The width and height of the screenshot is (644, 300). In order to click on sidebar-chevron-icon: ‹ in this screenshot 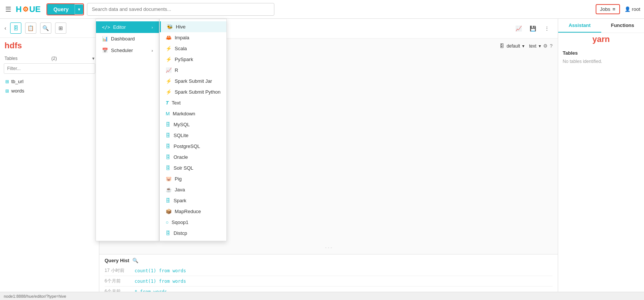, I will do `click(5, 28)`.